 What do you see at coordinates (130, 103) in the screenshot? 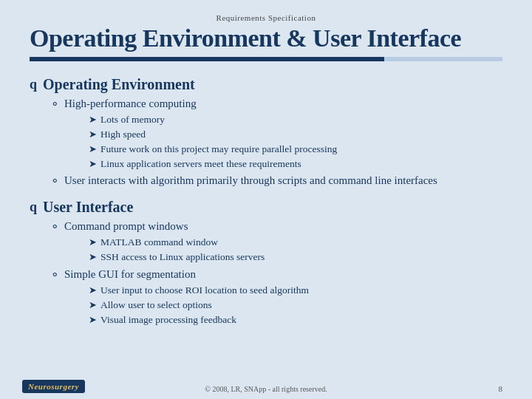
I see `level1-label-1: High-performance computing` at bounding box center [130, 103].